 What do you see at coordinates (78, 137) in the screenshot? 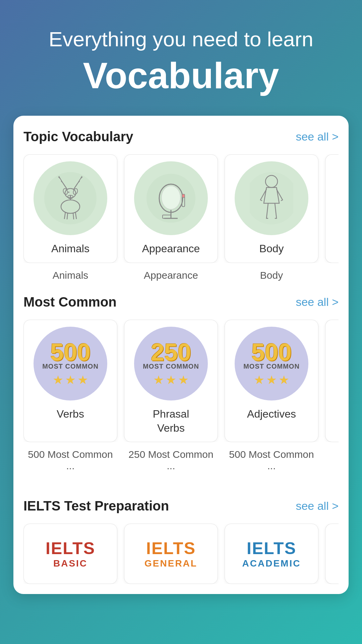
I see `topic-section-title: Topic Vocabulary` at bounding box center [78, 137].